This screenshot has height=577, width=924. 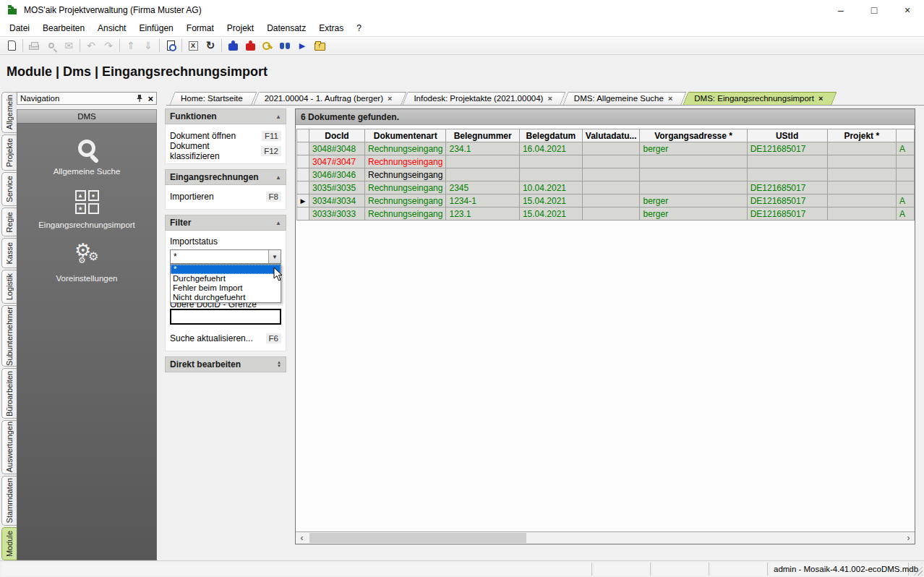 I want to click on cell: 16.04.2021, so click(x=551, y=149).